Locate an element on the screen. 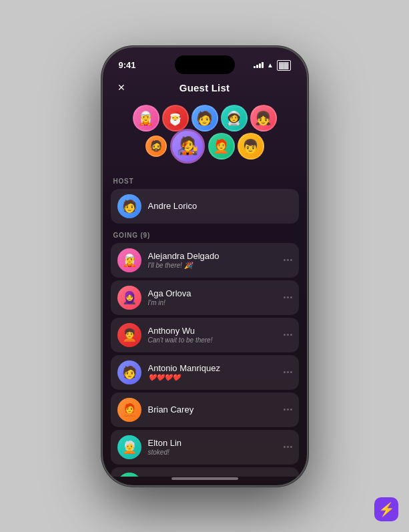  status-anthony: Can't wait to be there! is located at coordinates (212, 340).